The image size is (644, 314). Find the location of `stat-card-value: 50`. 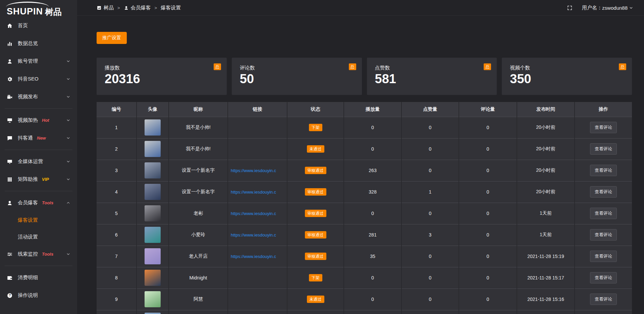

stat-card-value: 50 is located at coordinates (298, 79).